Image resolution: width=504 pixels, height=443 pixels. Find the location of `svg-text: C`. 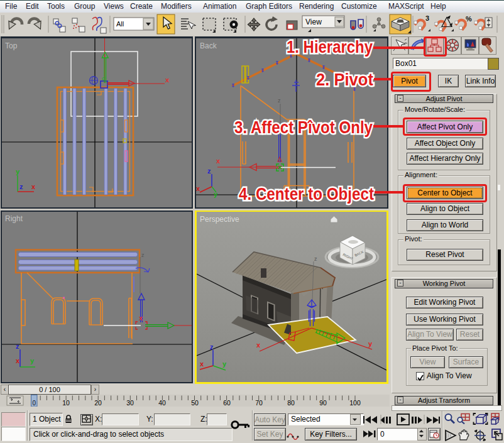

svg-text: C is located at coordinates (104, 79).